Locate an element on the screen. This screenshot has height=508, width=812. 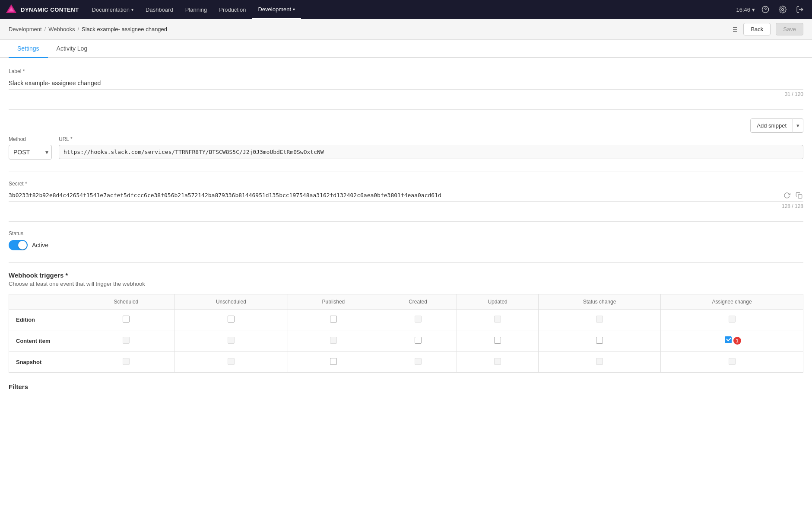
checkbox-content-unscheduled is located at coordinates (231, 340).